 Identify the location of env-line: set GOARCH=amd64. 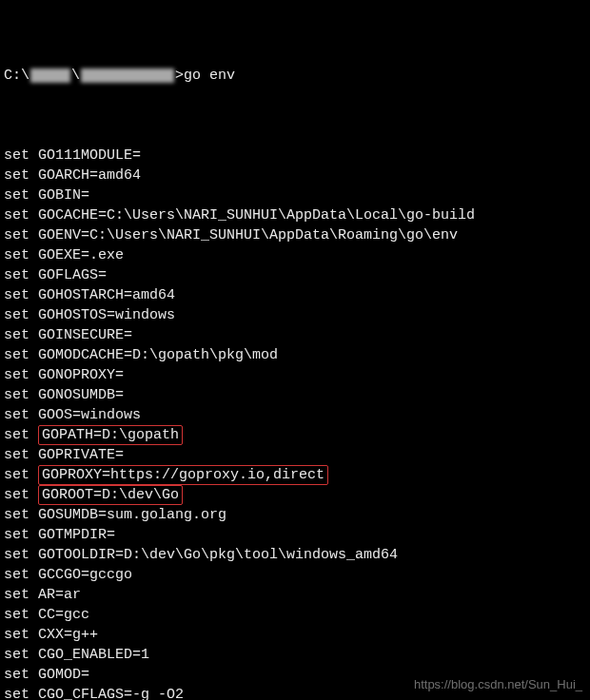
(295, 175).